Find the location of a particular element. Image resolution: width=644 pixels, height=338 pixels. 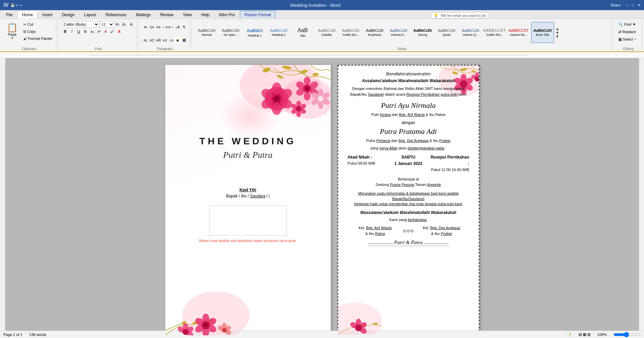

style-quote: AaBbCcDt Quote is located at coordinates (447, 32).